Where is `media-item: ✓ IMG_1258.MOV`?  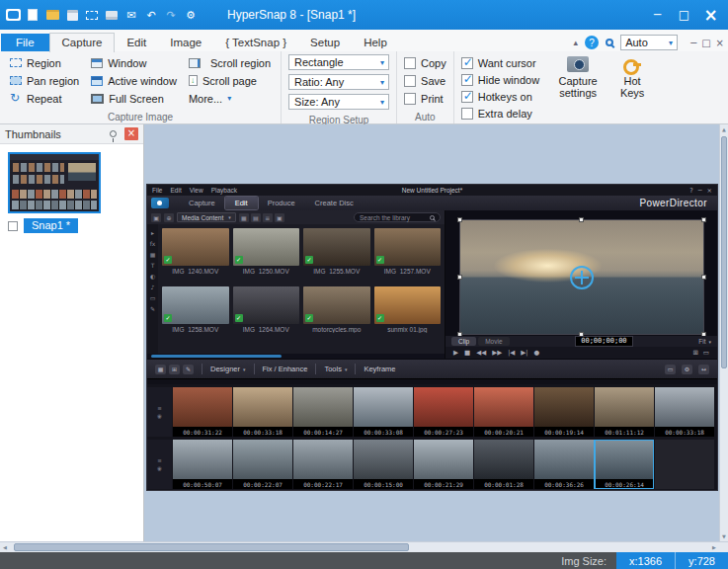 media-item: ✓ IMG_1258.MOV is located at coordinates (196, 310).